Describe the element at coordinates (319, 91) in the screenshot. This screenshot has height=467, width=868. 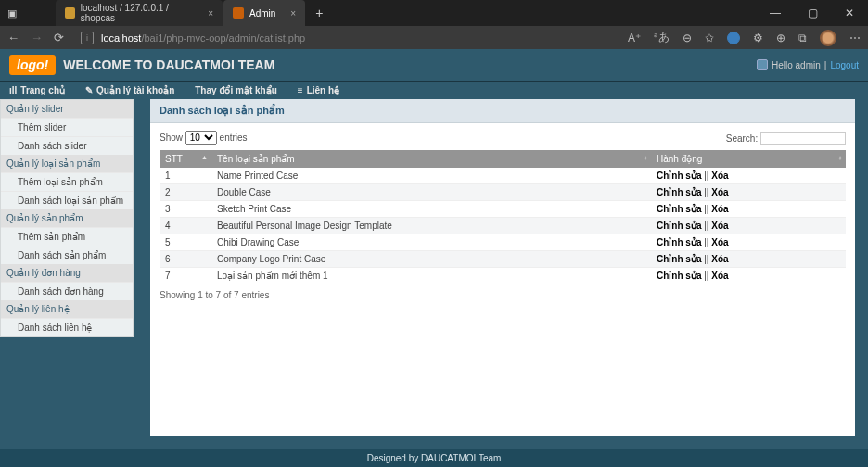
I see `topnav-item-3: ≡Liên hệ` at that location.